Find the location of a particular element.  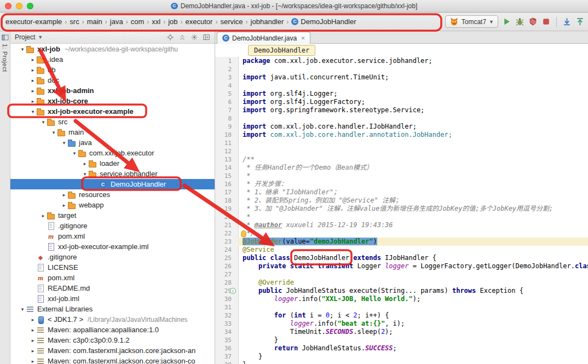

code-text: TimeUnit.SECONDS.sleep(2); is located at coordinates (413, 332).